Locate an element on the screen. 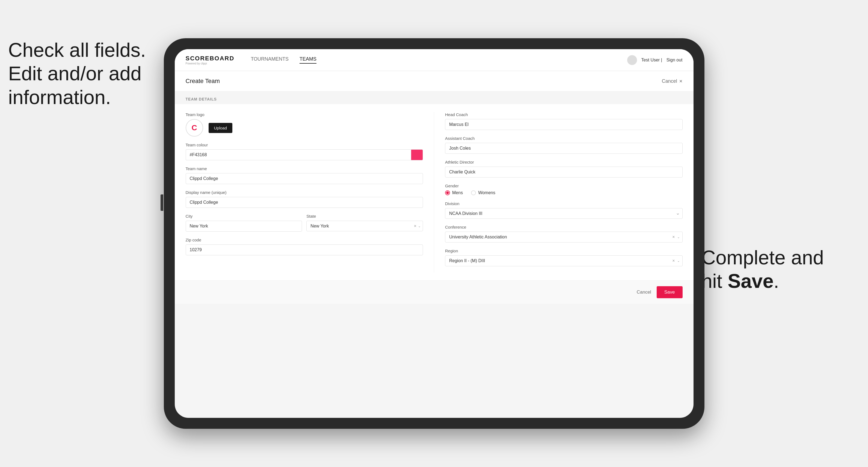  gender-mens-radio is located at coordinates (447, 193).